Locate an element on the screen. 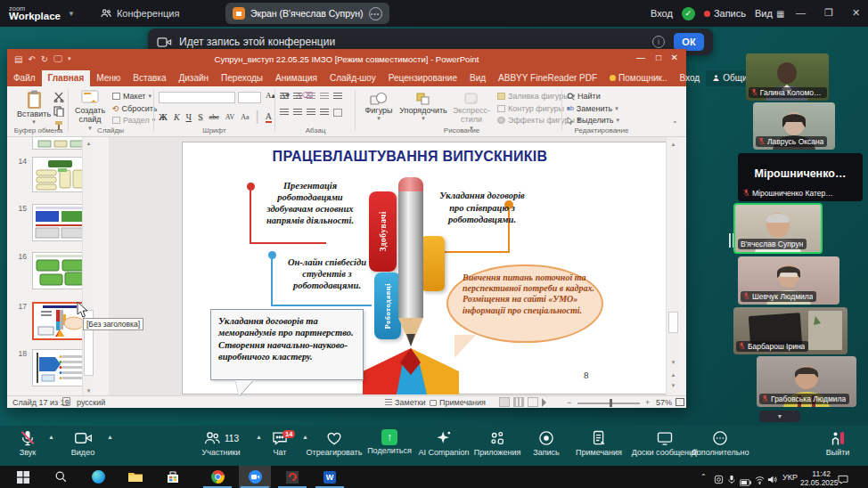 The width and height of the screenshot is (868, 488). numbering-icon is located at coordinates (298, 96).